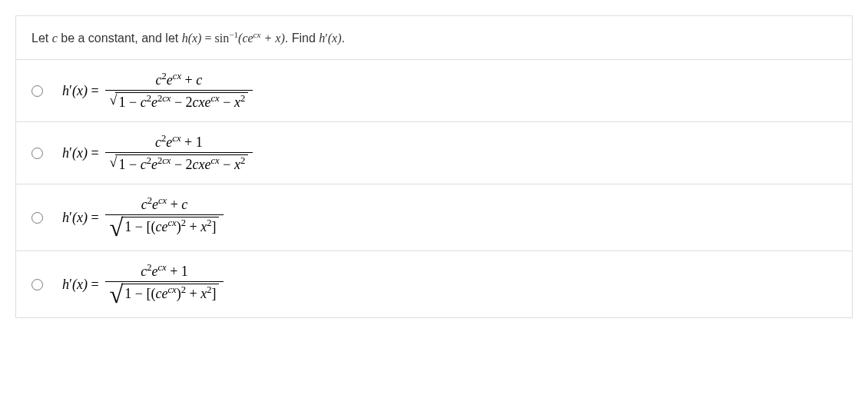 This screenshot has width=868, height=395. Describe the element at coordinates (143, 217) in the screenshot. I see `option-formula-3: h′(x) = c2ecx + c √ 1 − [(cecx)2 + x2]` at that location.